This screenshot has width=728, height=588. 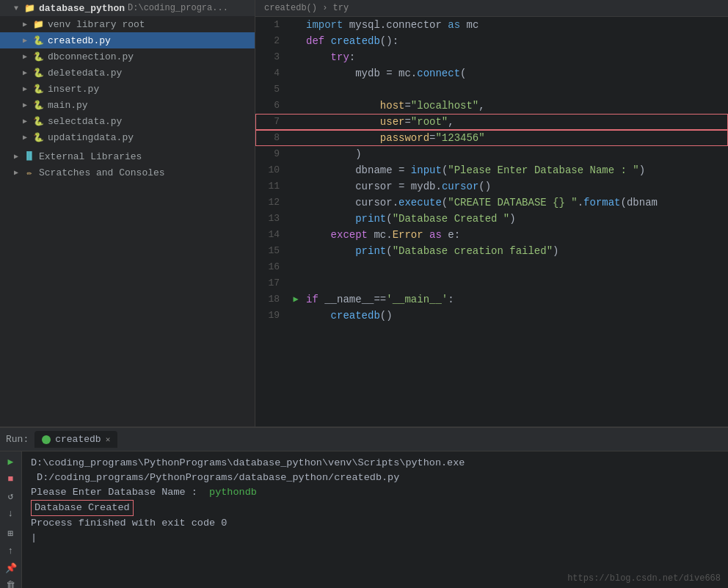 I want to click on run-scroll-down-button: ↓, so click(x=11, y=514).